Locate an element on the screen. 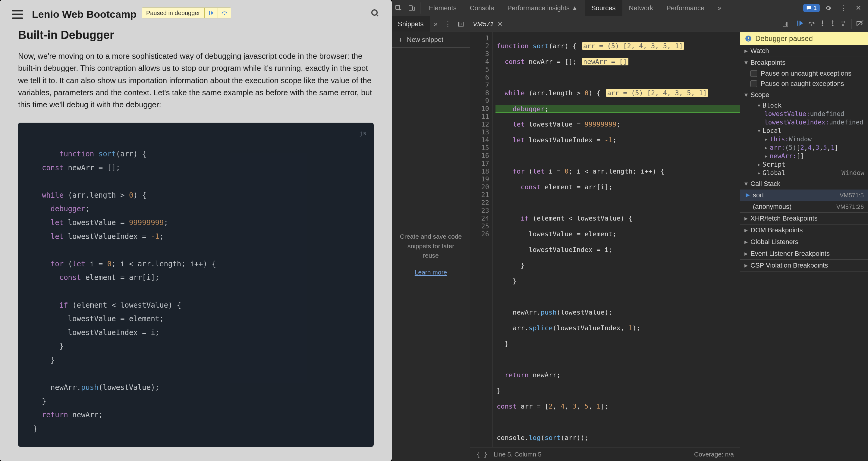 The width and height of the screenshot is (868, 461). close-file-icon: ✕ is located at coordinates (500, 24).